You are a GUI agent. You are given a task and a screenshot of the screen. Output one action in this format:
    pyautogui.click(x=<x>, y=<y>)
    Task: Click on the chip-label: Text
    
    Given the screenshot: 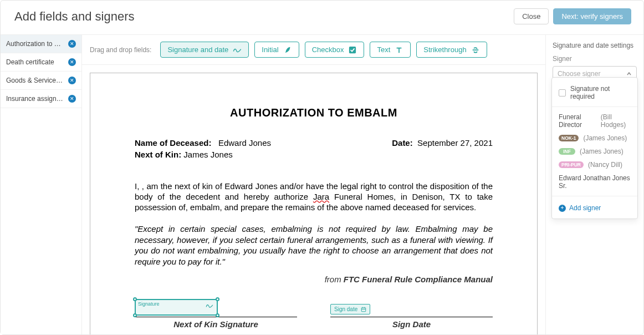 What is the action you would take?
    pyautogui.click(x=384, y=50)
    